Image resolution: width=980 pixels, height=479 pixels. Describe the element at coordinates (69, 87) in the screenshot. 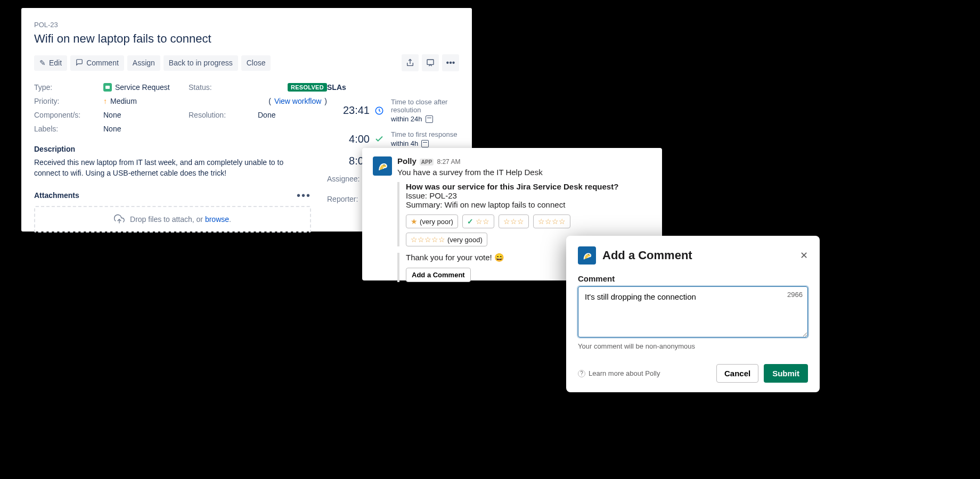

I see `type-label: Type:` at that location.